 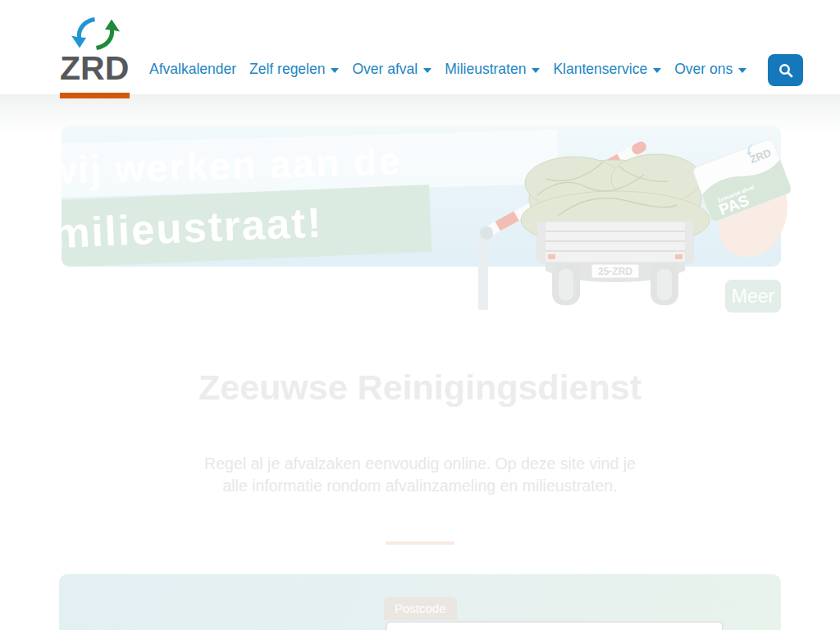 What do you see at coordinates (287, 69) in the screenshot?
I see `nav-label: Zelf regelen` at bounding box center [287, 69].